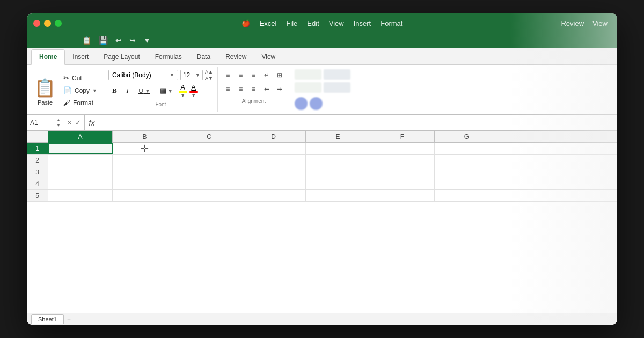  What do you see at coordinates (467, 148) in the screenshot?
I see `cell-g1` at bounding box center [467, 148].